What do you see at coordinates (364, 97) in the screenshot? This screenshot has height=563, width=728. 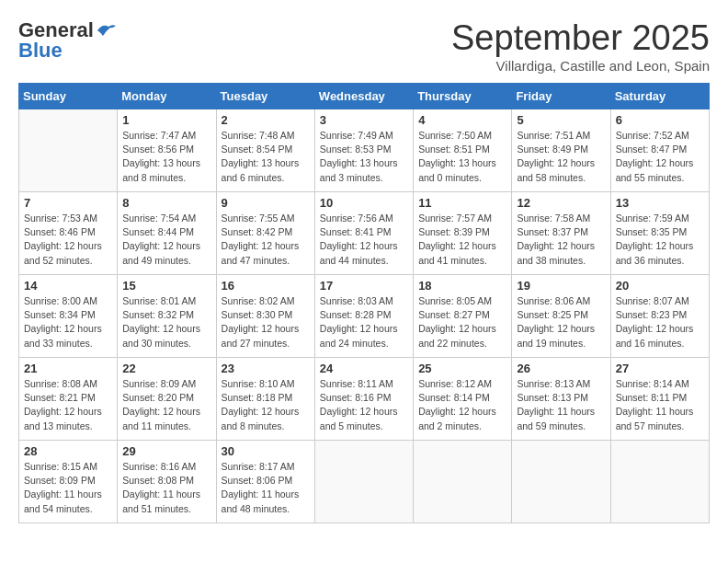 I see `header-wednesday: Wednesday` at bounding box center [364, 97].